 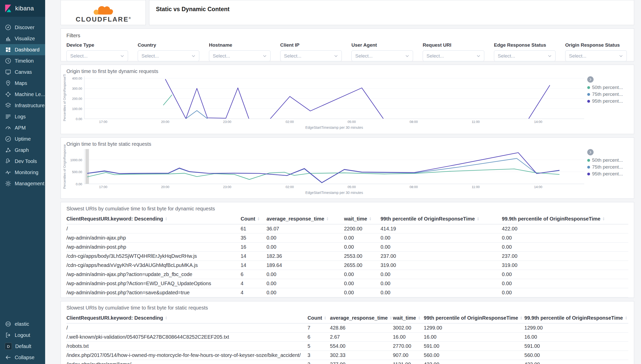 I want to click on y-axis-ticks: 0.00500.001000.00, so click(x=76, y=167).